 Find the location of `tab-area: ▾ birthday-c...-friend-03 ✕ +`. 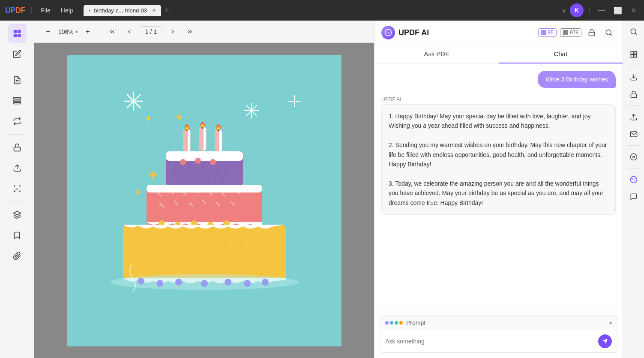

tab-area: ▾ birthday-c...-friend-03 ✕ + is located at coordinates (127, 10).